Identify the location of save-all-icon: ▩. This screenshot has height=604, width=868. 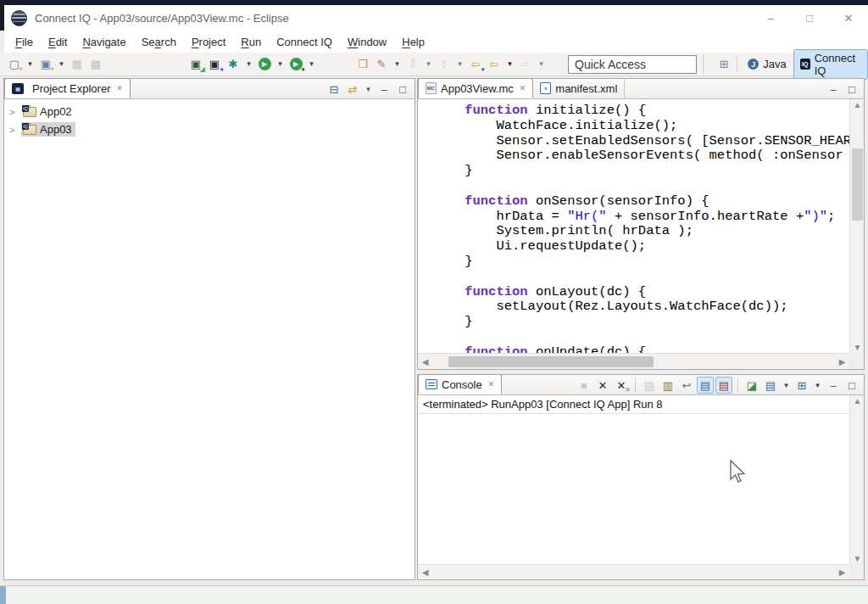
(96, 64).